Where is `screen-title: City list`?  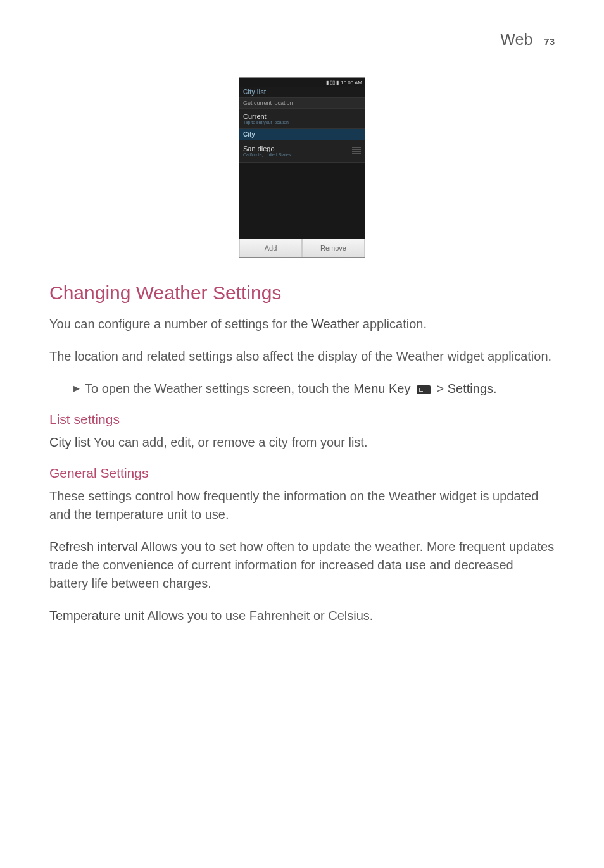 screen-title: City list is located at coordinates (302, 92).